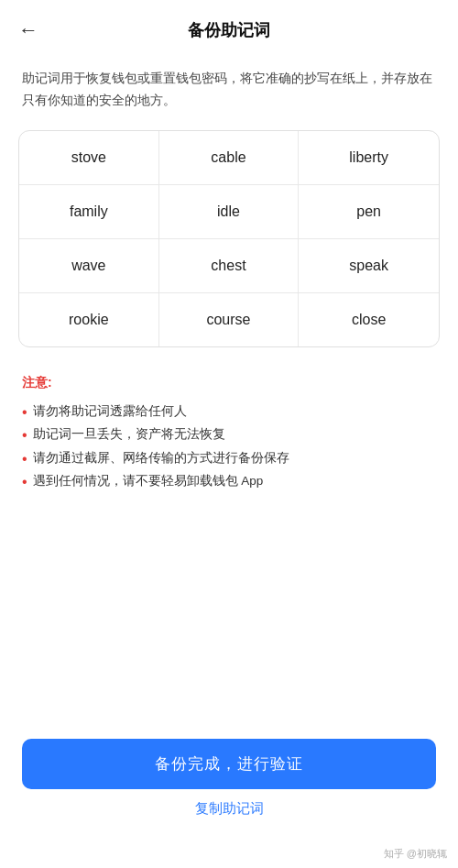 The image size is (458, 868). What do you see at coordinates (229, 412) in the screenshot?
I see `notes-item: 请勿将助记词透露给任何人` at bounding box center [229, 412].